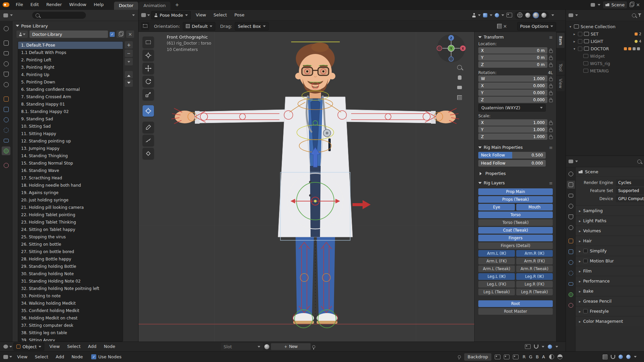 The width and height of the screenshot is (644, 362). What do you see at coordinates (129, 75) in the screenshot?
I see `move-pose-up-button` at bounding box center [129, 75].